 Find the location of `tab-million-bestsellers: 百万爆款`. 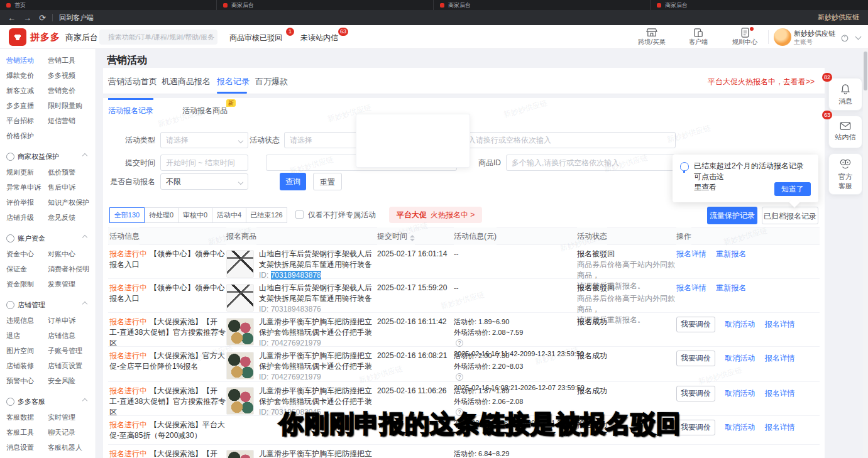

tab-million-bestsellers: 百万爆款 is located at coordinates (272, 82).